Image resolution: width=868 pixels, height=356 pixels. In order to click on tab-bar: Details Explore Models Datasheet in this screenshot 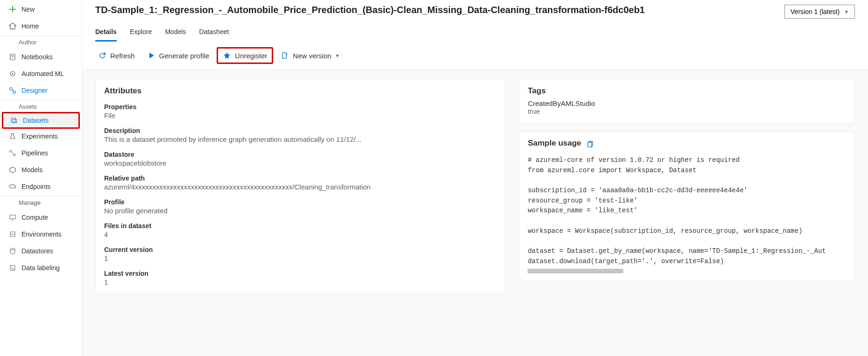, I will do `click(475, 30)`.